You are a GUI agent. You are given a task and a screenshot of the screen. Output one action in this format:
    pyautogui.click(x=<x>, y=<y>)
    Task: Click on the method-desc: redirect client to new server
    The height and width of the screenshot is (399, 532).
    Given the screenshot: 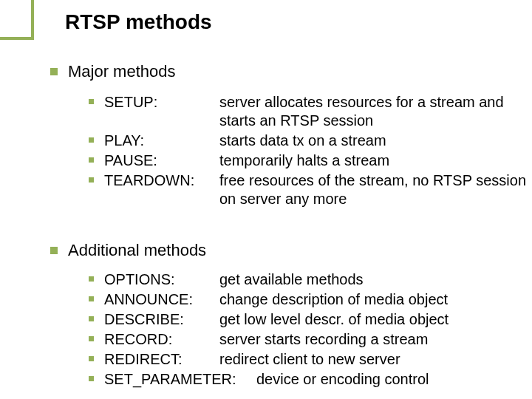 What is the action you would take?
    pyautogui.click(x=375, y=359)
    